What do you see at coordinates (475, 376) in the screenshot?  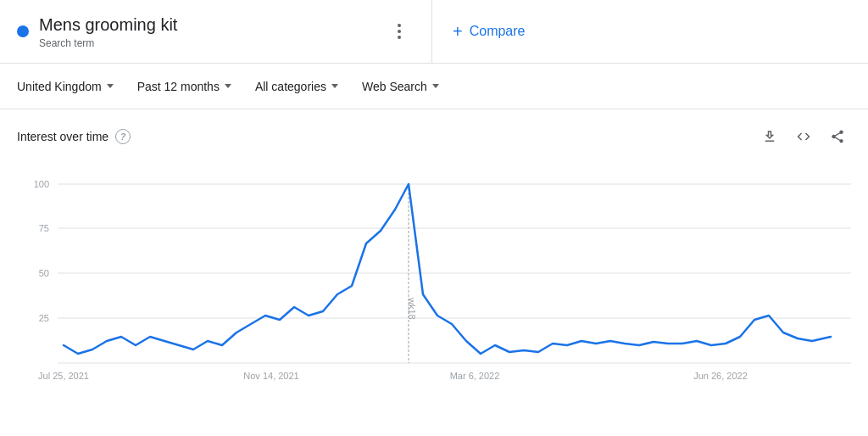 I see `svg-text: Mar 6, 2022` at bounding box center [475, 376].